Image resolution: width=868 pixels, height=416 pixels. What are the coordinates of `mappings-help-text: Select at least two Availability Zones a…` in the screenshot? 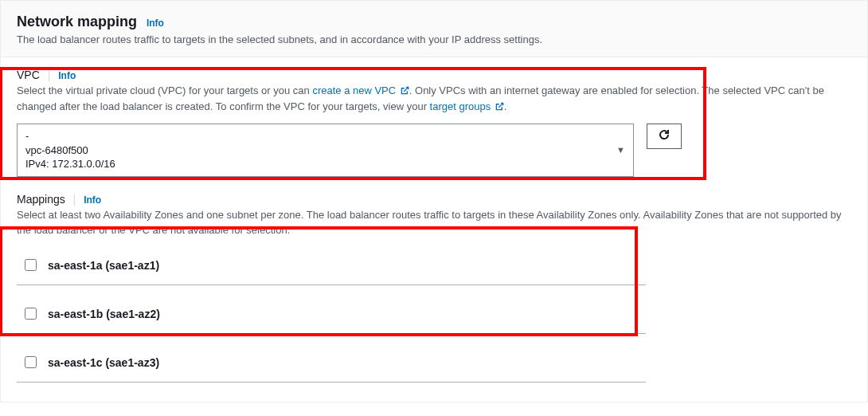 It's located at (434, 223).